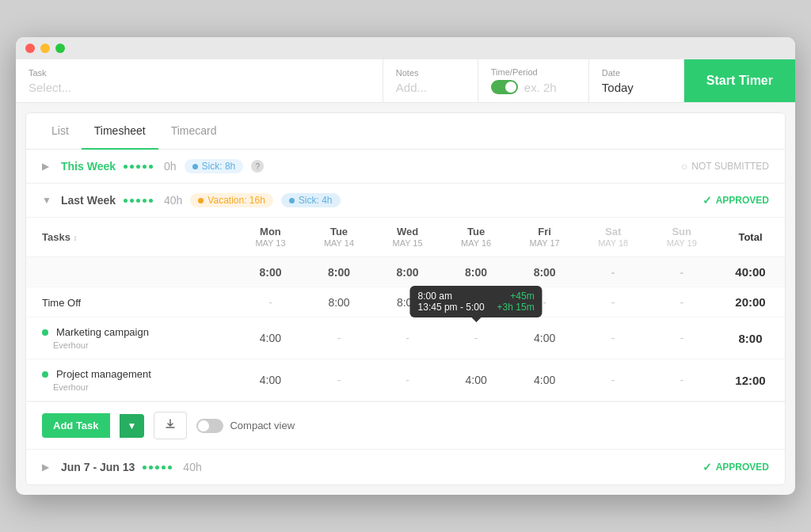 The width and height of the screenshot is (811, 532). Describe the element at coordinates (681, 380) in the screenshot. I see `project-sun: -` at that location.